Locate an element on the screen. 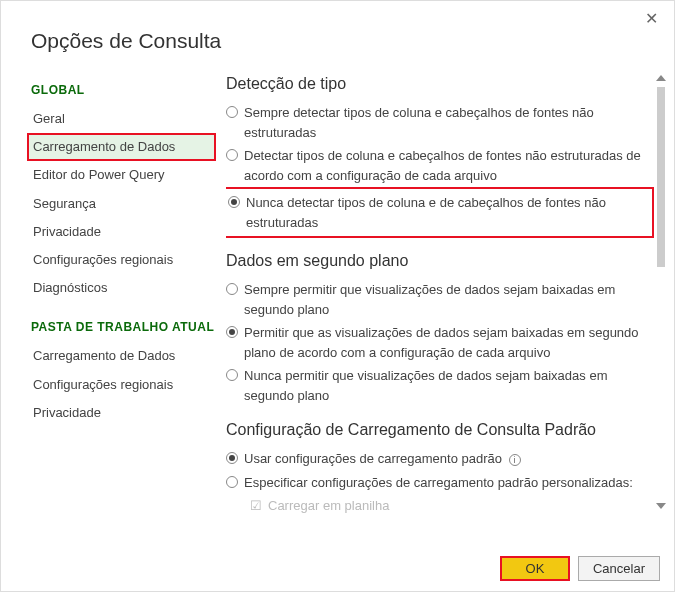 Image resolution: width=675 pixels, height=592 pixels. sidebar-item-diagnosticos: Diagnósticos is located at coordinates (124, 288).